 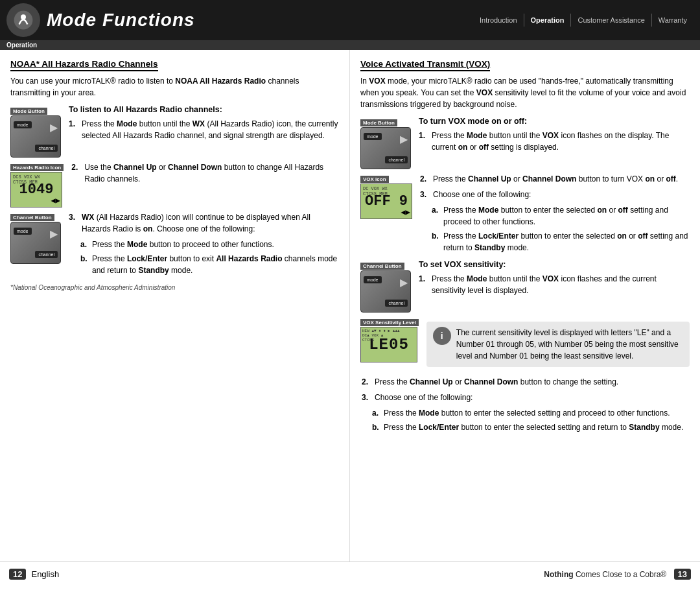 What do you see at coordinates (36, 131) in the screenshot?
I see `mode-button-image-box: Mode Button mode ▶ channel` at bounding box center [36, 131].